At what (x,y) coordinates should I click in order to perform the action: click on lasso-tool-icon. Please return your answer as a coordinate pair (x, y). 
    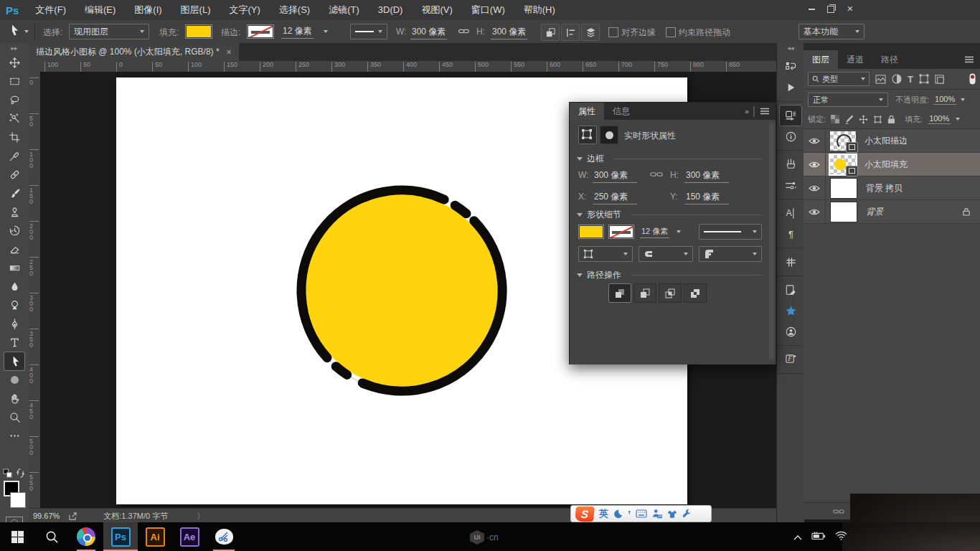
    Looking at the image, I should click on (14, 100).